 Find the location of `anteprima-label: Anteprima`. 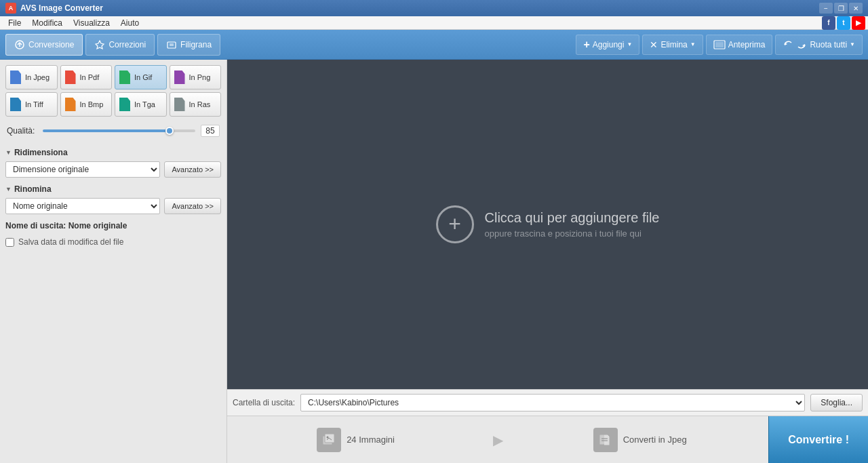

anteprima-label: Anteprima is located at coordinates (747, 45).